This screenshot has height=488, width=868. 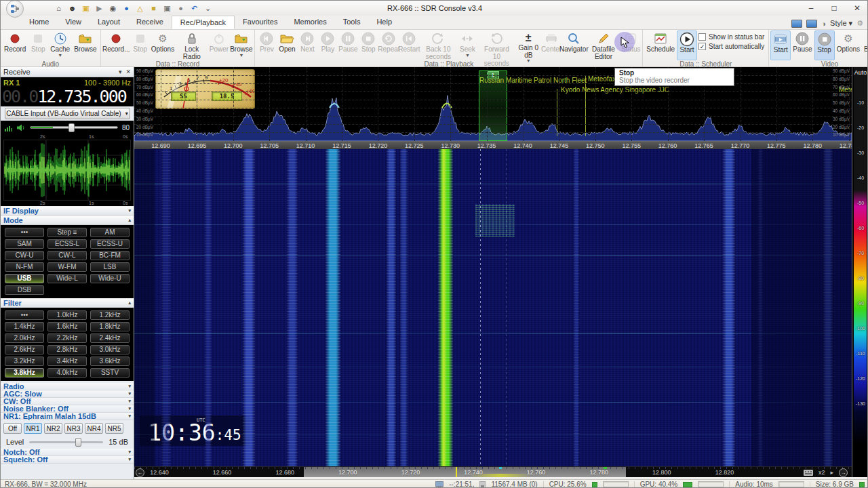 I want to click on spectrum-display: 1 Russian Maritime Patrol North Fleet Ky…, so click(x=493, y=104).